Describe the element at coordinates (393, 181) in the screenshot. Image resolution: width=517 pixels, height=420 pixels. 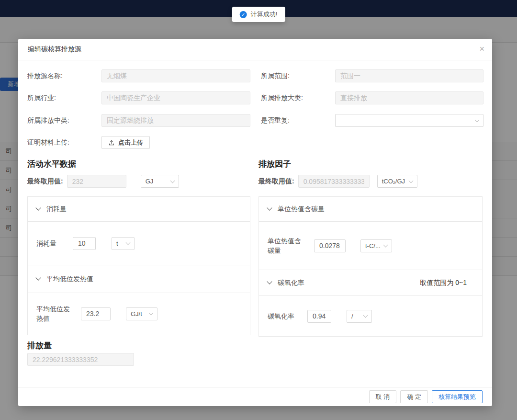
I see `factor-unit-value: tCO₂/GJ` at that location.